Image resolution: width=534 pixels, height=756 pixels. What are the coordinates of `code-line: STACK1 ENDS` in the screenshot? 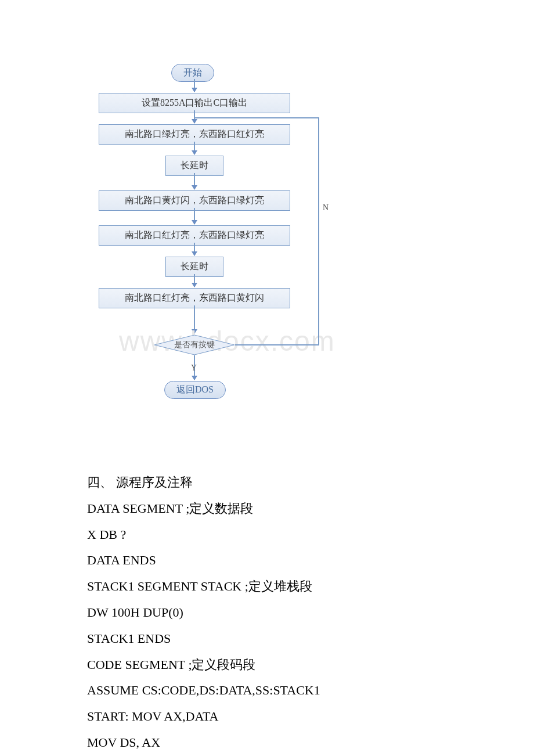 It's located at (311, 639).